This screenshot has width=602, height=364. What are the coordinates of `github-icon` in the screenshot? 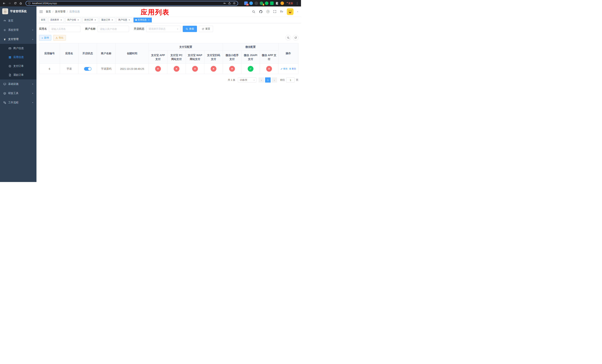 It's located at (261, 12).